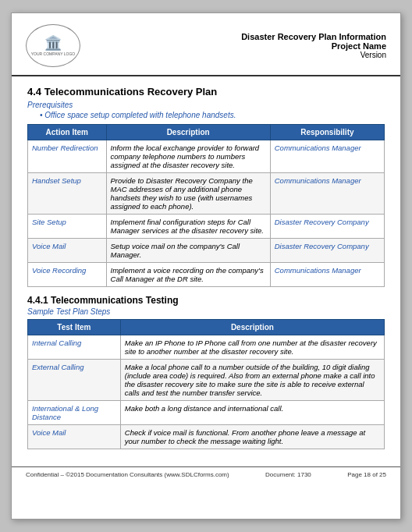 Image resolution: width=412 pixels, height=532 pixels. Describe the element at coordinates (188, 133) in the screenshot. I see `col-desc: Description` at that location.